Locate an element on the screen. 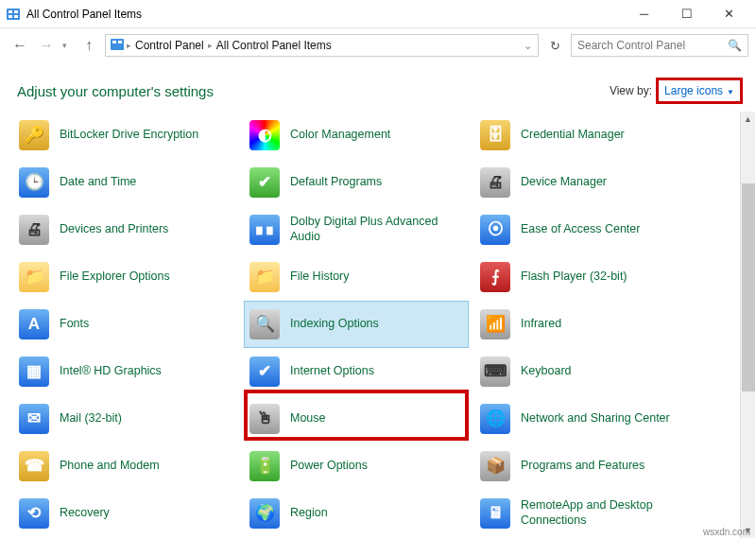 Image resolution: width=756 pixels, height=539 pixels. item-icon: 🗄 is located at coordinates (495, 135).